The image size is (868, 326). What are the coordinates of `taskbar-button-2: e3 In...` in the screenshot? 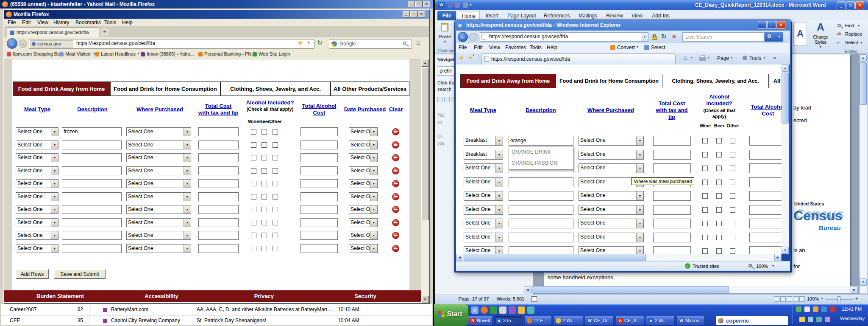 It's located at (509, 320).